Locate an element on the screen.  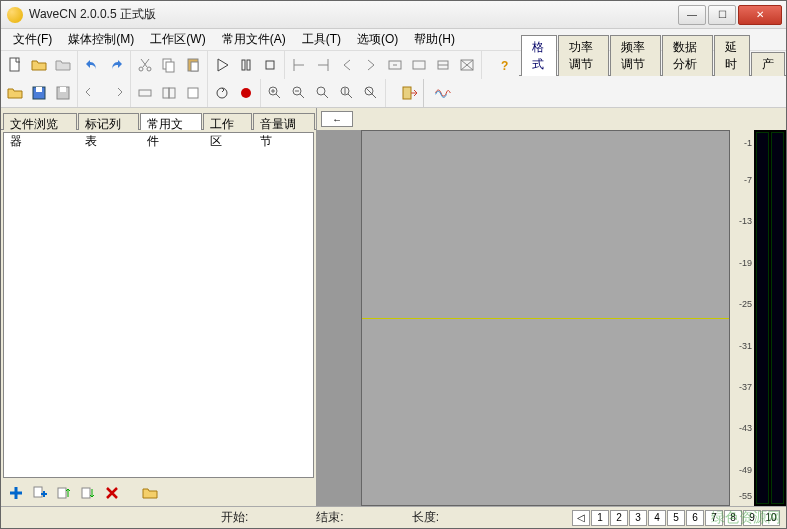
exit-icon is located at coordinates (409, 93).